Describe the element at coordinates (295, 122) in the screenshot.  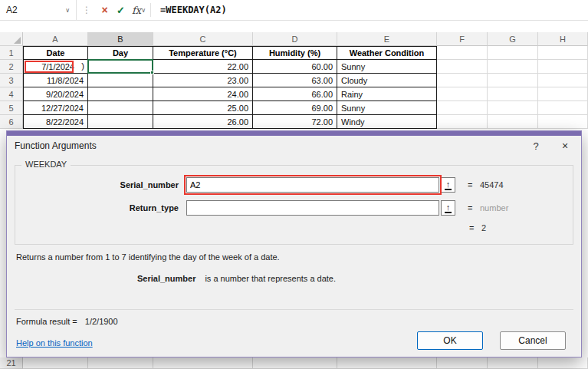
I see `cell-d6: 72.00` at that location.